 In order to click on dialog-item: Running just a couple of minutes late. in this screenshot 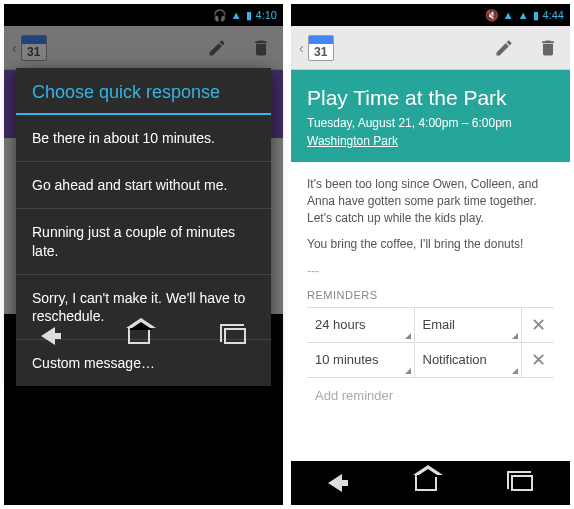, I will do `click(144, 242)`.